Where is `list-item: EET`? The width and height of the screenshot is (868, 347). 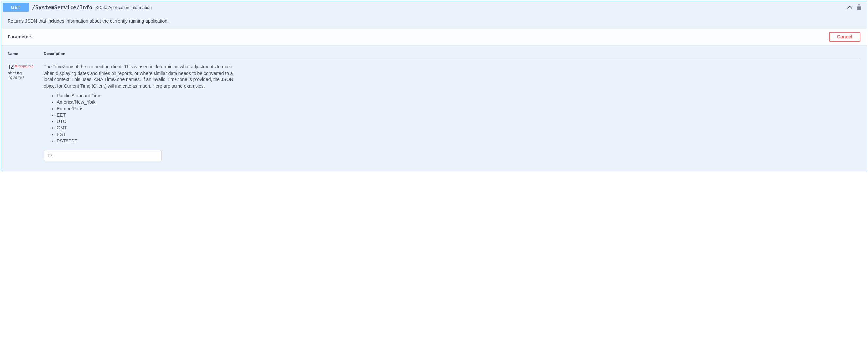
list-item: EET is located at coordinates (459, 115).